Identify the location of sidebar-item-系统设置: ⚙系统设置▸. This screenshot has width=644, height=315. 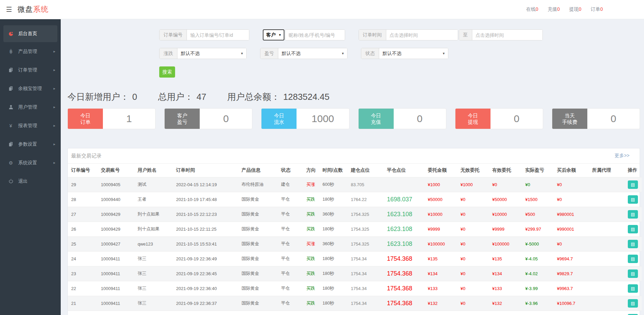
(30, 163).